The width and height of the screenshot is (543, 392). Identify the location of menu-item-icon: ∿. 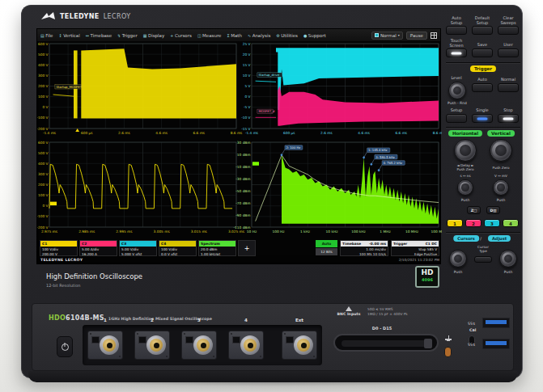
(249, 36).